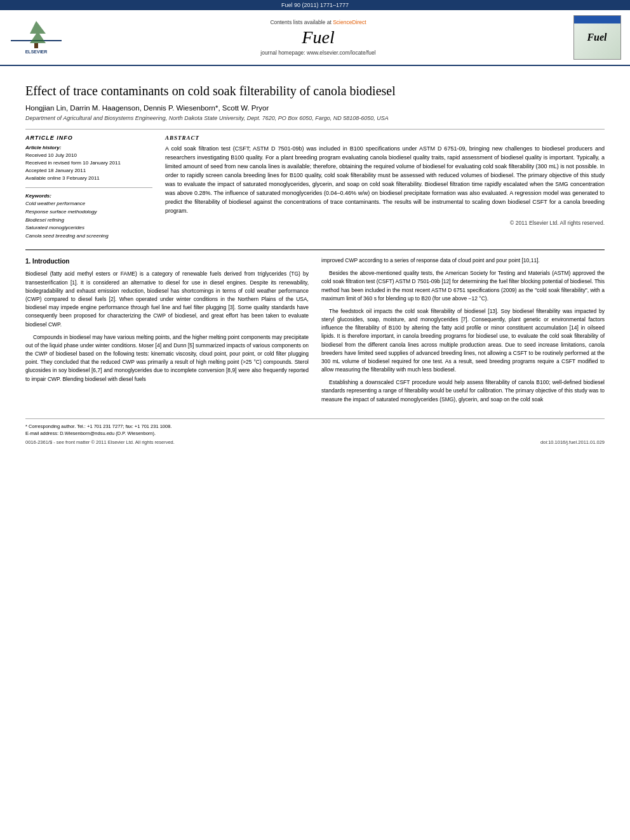 The height and width of the screenshot is (840, 630). Describe the element at coordinates (315, 91) in the screenshot. I see `article-title: Effect of trace contaminants on cold soa…` at that location.